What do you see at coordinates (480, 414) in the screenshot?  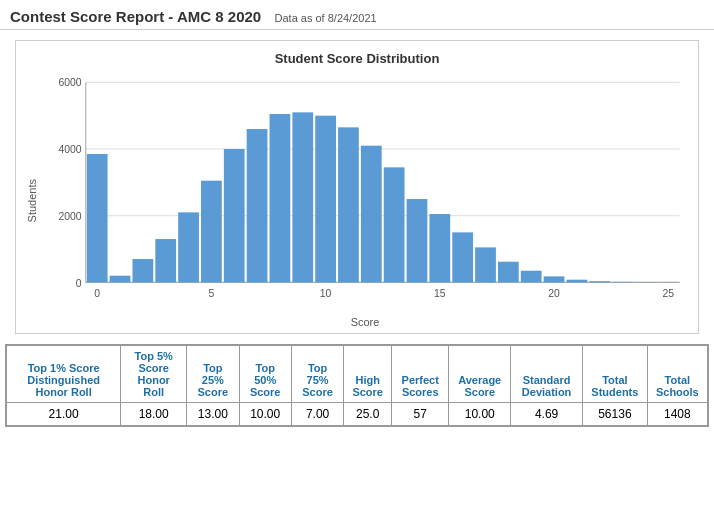 I see `col-value-7: 10.00` at bounding box center [480, 414].